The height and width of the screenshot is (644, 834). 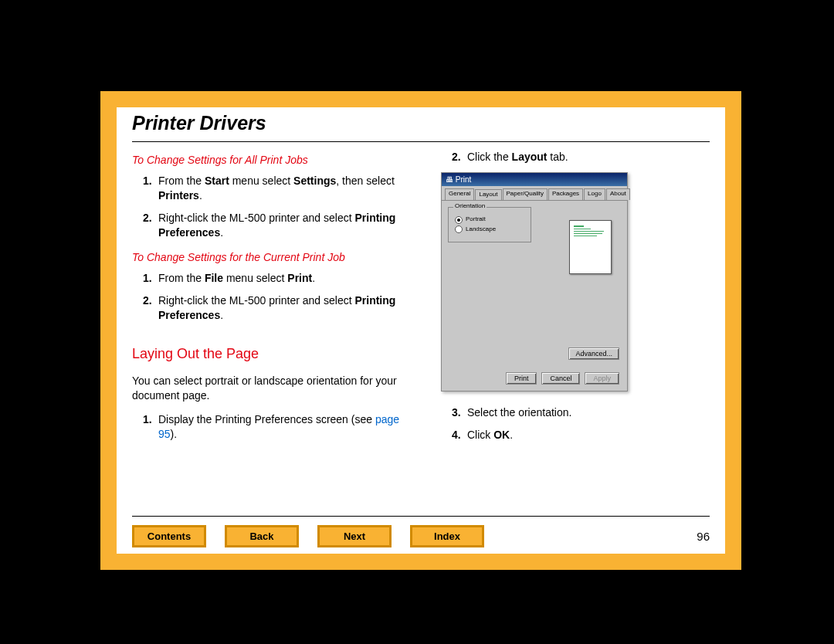 What do you see at coordinates (490, 219) in the screenshot?
I see `radio-portrait: Portrait` at bounding box center [490, 219].